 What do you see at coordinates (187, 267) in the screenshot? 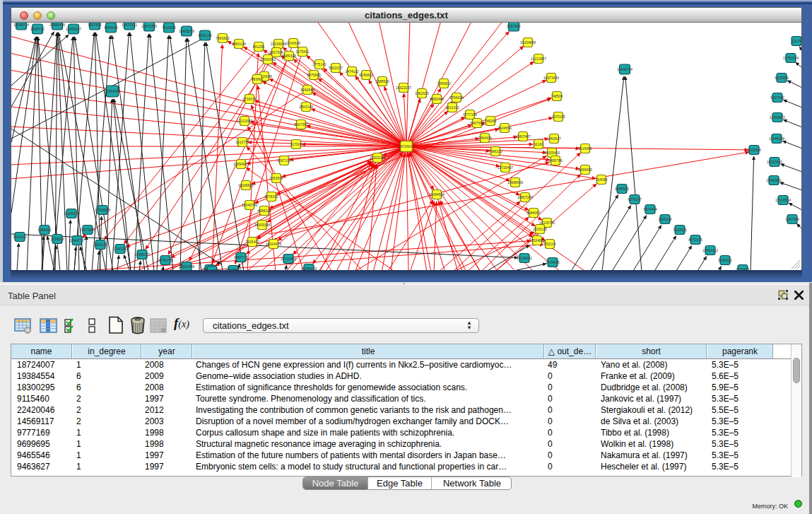
I see `svg-text: 12923448` at bounding box center [187, 267].